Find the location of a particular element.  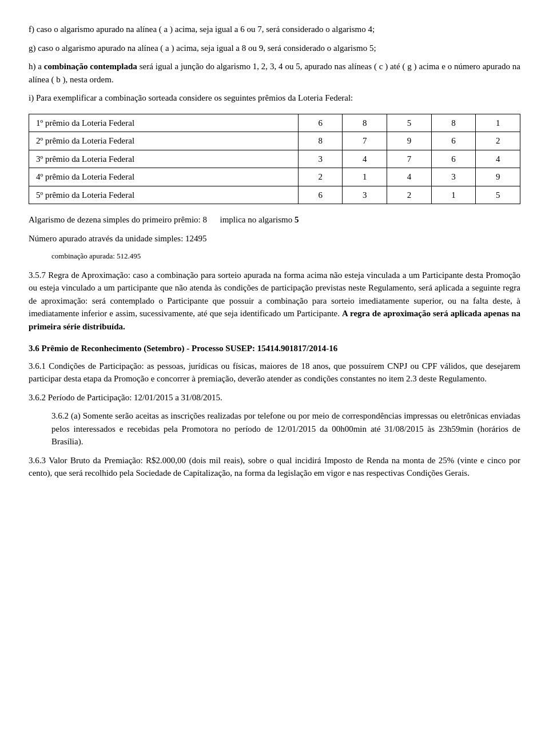

table-row: 4º prêmio da Loteria Federal21439 is located at coordinates (274, 177).